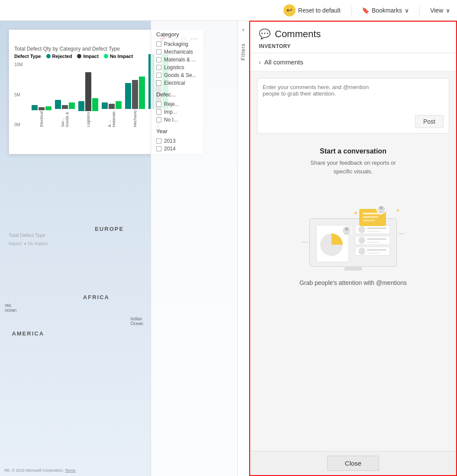 This screenshot has height=476, width=457. What do you see at coordinates (437, 10) in the screenshot?
I see `view-label: View` at bounding box center [437, 10].